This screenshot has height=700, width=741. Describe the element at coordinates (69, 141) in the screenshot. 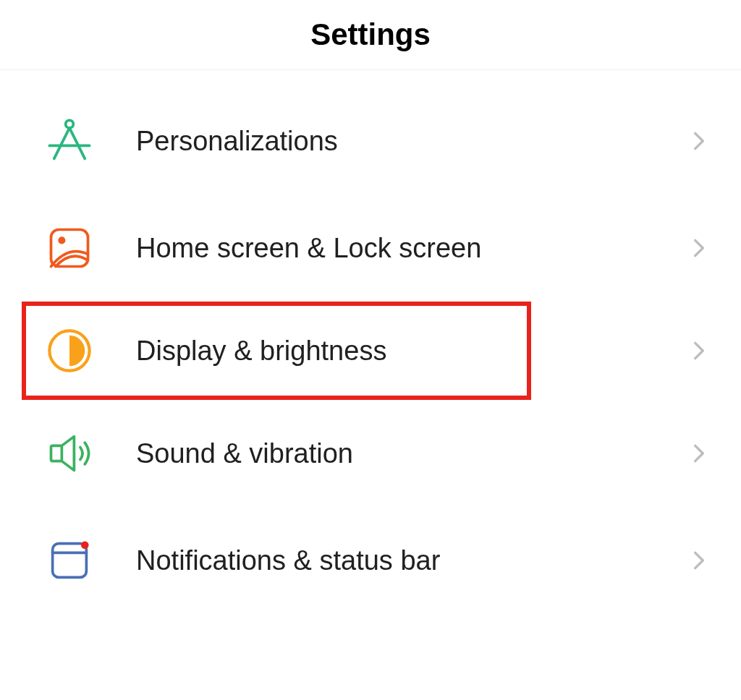

I see `compass-icon` at that location.